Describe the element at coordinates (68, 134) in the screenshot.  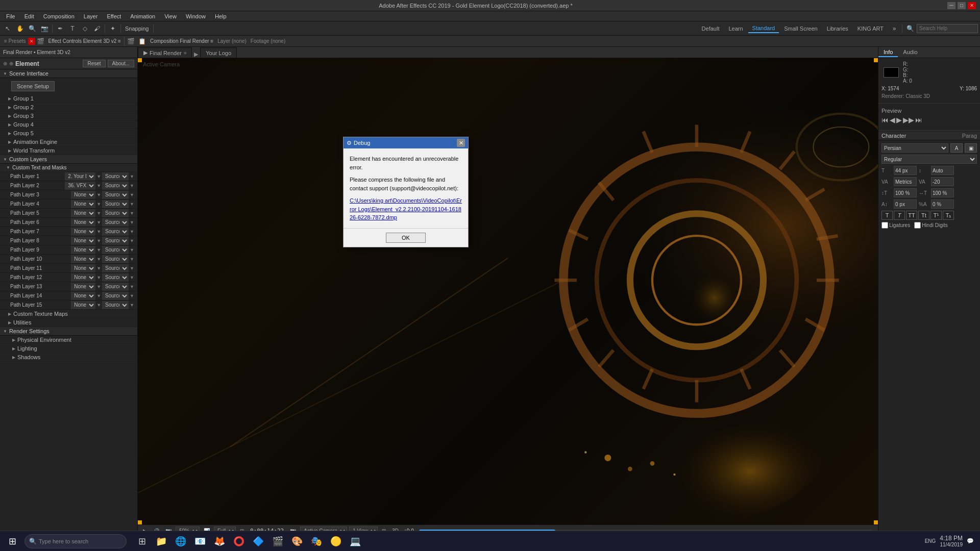
I see `group-5: ▶ Group 5` at that location.